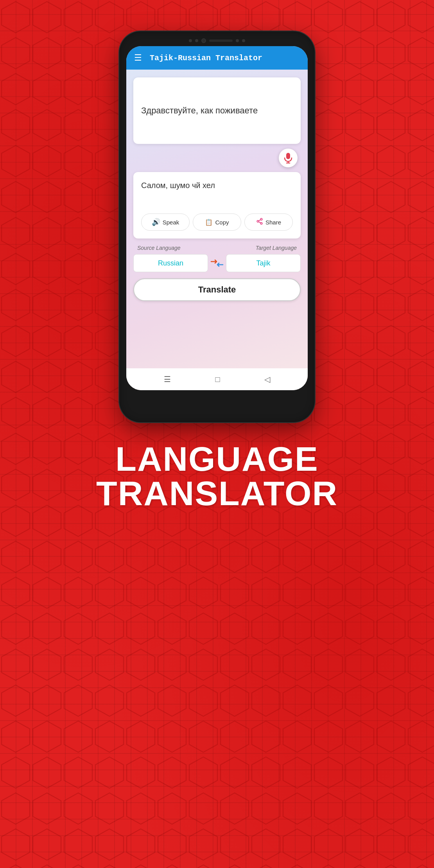 Image resolution: width=434 pixels, height=868 pixels. What do you see at coordinates (217, 379) in the screenshot?
I see `nav-home-icon: □` at bounding box center [217, 379].